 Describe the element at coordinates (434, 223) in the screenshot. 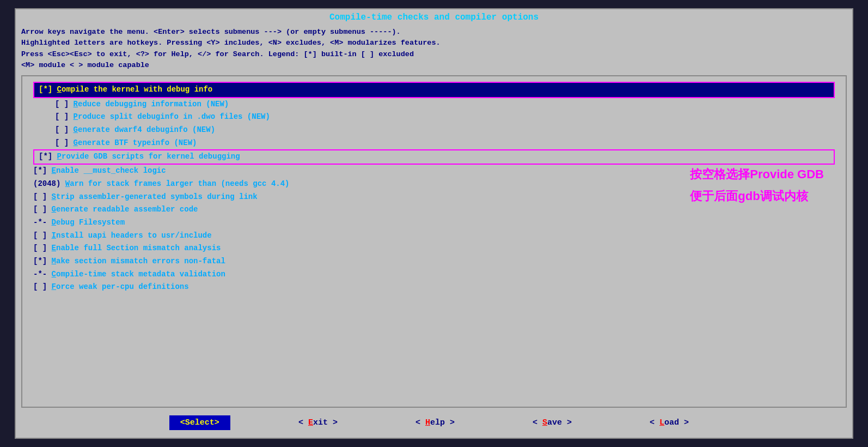

I see `menu-item-debug-fs: -*- Debug Filesystem` at that location.